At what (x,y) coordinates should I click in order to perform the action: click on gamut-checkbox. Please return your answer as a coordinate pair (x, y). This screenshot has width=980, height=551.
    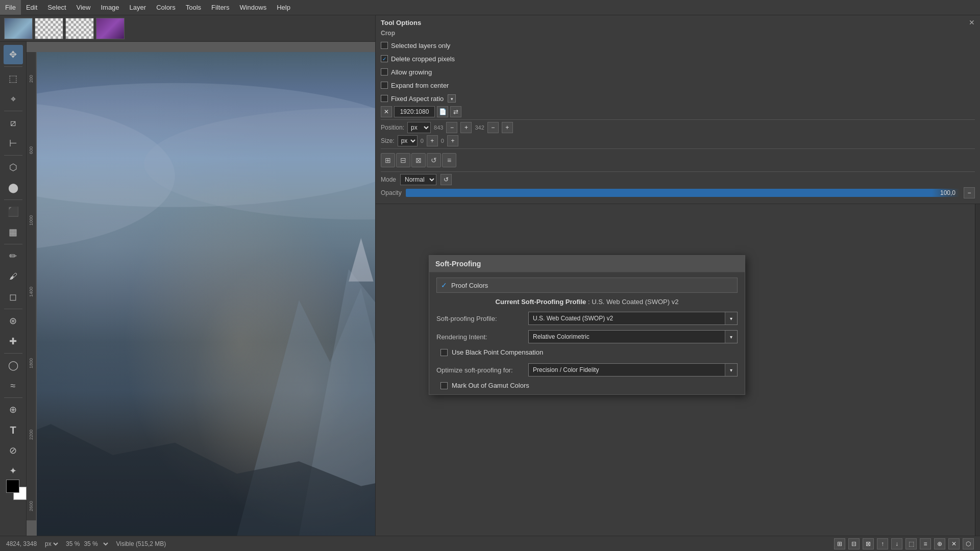
    Looking at the image, I should click on (444, 386).